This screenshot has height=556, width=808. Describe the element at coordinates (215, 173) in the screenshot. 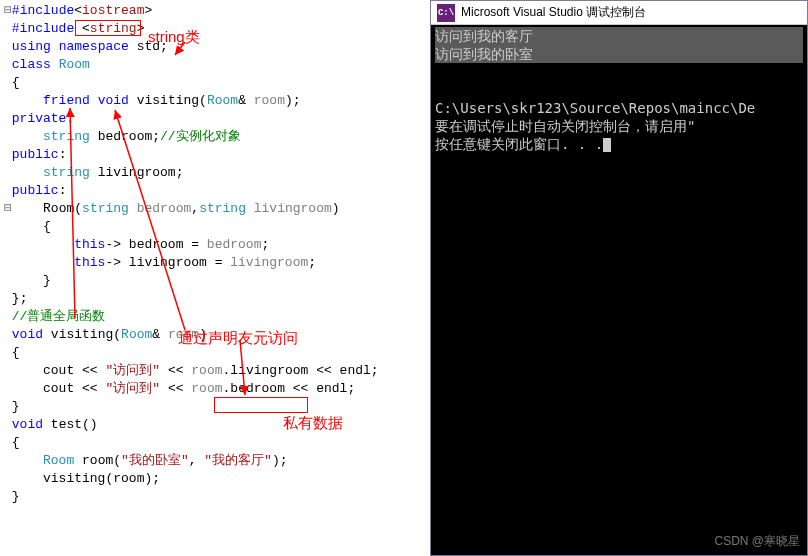

I see `code-line: string livingroom;` at that location.